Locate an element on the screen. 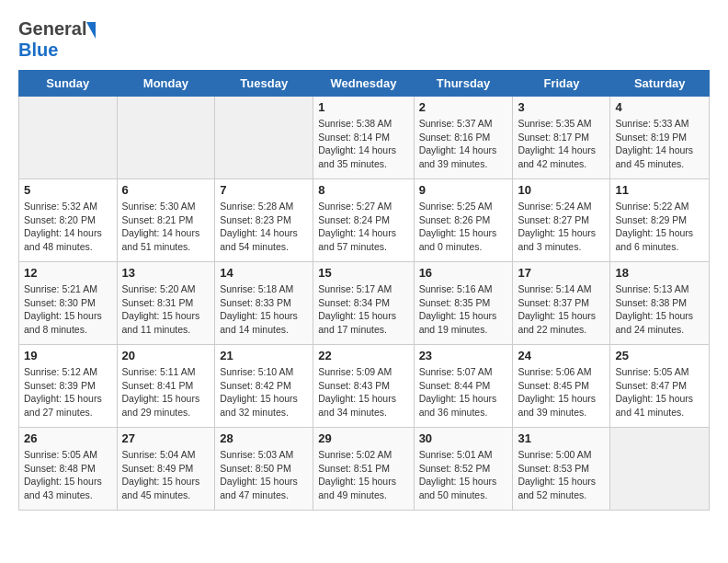 The height and width of the screenshot is (563, 728). calendar-cell: 28Sunrise: 5:03 AM Sunset: 8:50 PM Dayli… is located at coordinates (265, 469).